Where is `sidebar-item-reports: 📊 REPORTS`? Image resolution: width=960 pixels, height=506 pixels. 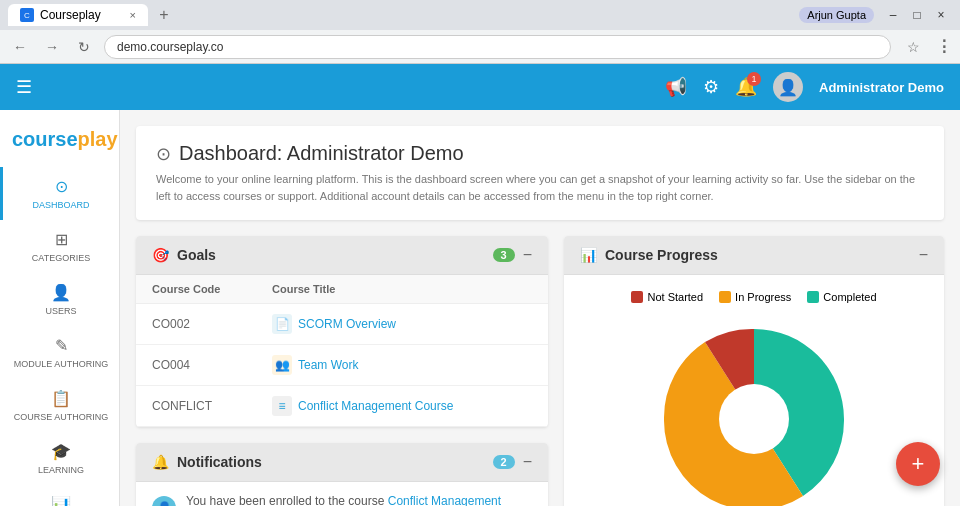
sidebar-item-reports: 📊 REPORTS is located at coordinates (60, 496).